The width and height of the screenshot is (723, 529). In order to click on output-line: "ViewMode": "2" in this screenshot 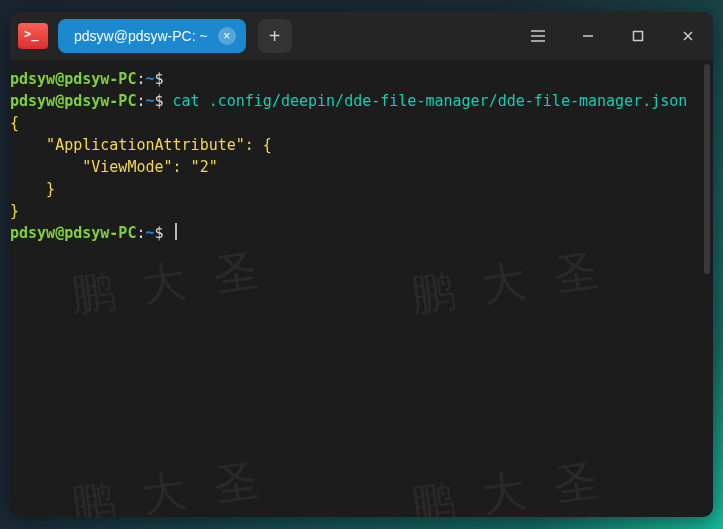, I will do `click(362, 167)`.